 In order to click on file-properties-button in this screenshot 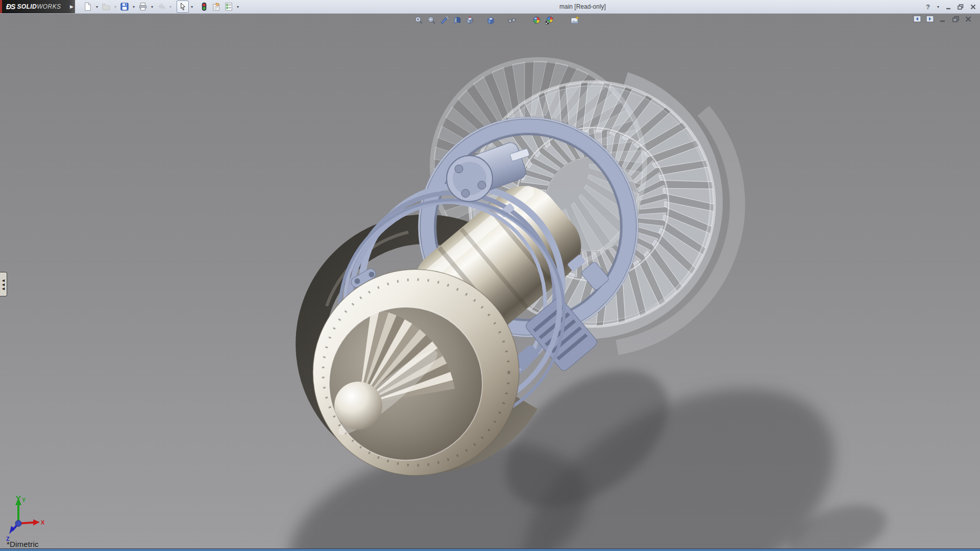, I will do `click(216, 7)`.